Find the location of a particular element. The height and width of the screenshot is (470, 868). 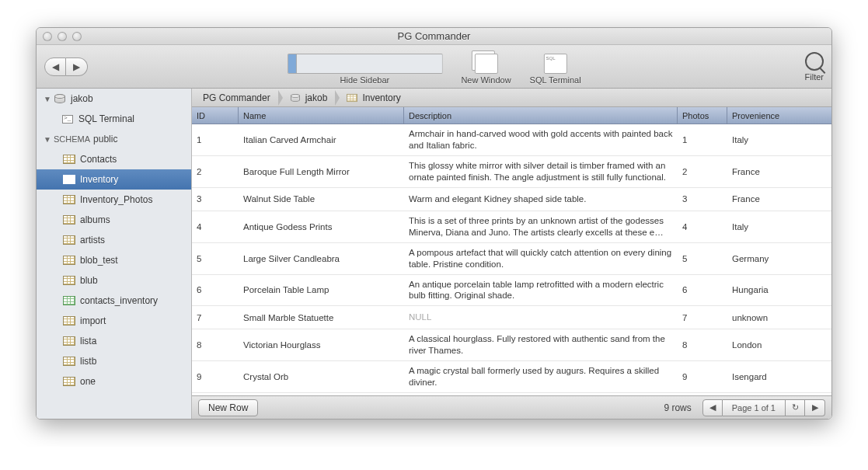

column-header-description: Description is located at coordinates (541, 115).